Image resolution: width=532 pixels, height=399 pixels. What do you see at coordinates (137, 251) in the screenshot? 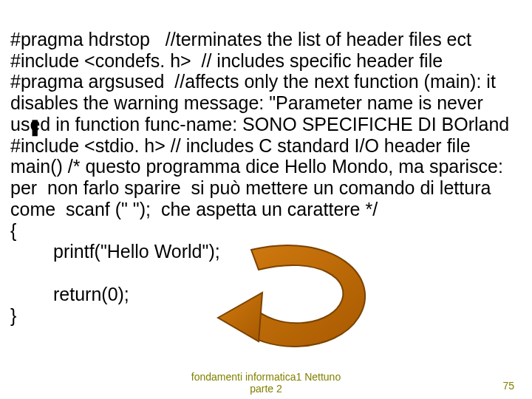
I see `code-line: printf("Hello World");` at bounding box center [137, 251].